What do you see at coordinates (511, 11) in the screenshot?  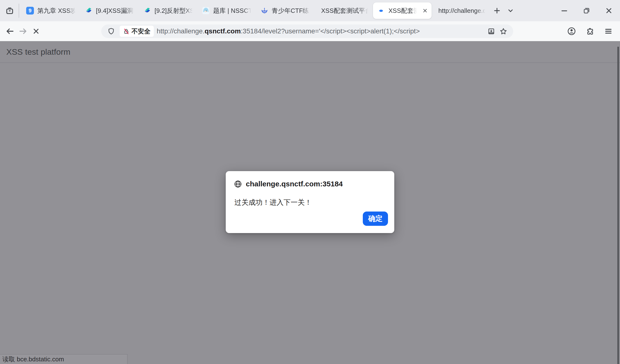 I see `tab-list-chevron-icon` at bounding box center [511, 11].